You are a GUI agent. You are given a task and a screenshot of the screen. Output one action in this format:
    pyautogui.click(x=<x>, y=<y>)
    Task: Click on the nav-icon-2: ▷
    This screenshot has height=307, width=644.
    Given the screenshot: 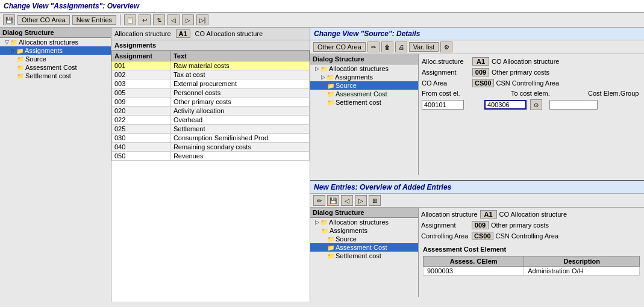 What is the action you would take?
    pyautogui.click(x=188, y=20)
    